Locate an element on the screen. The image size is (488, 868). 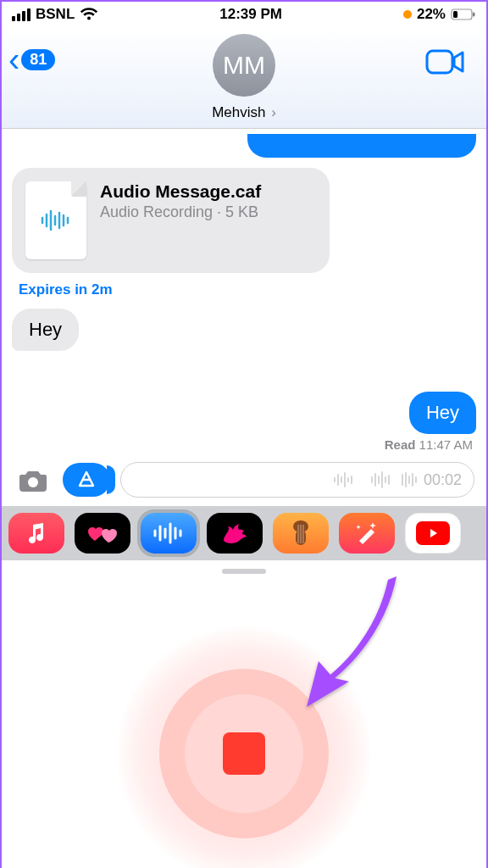
app-effects is located at coordinates (367, 533).